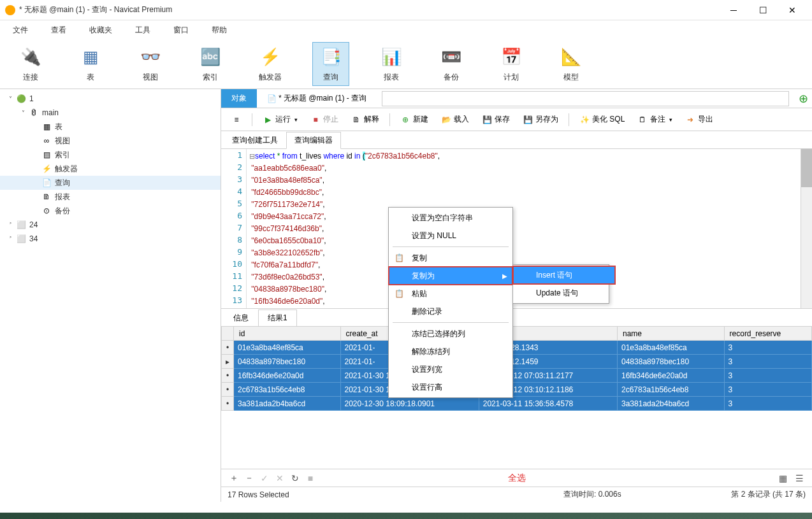 The height and width of the screenshot is (519, 812). I want to click on run-button: ▶运行▾, so click(280, 120).